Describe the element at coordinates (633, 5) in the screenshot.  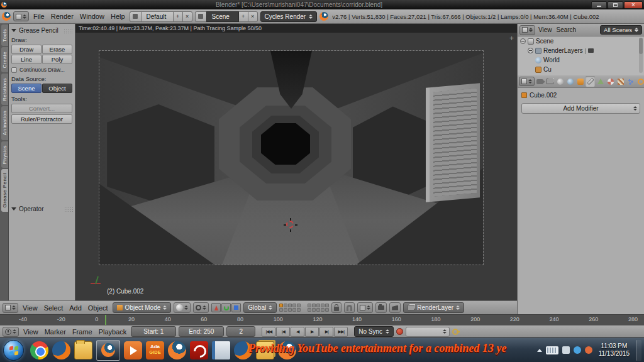
I see `close-button: ×` at that location.